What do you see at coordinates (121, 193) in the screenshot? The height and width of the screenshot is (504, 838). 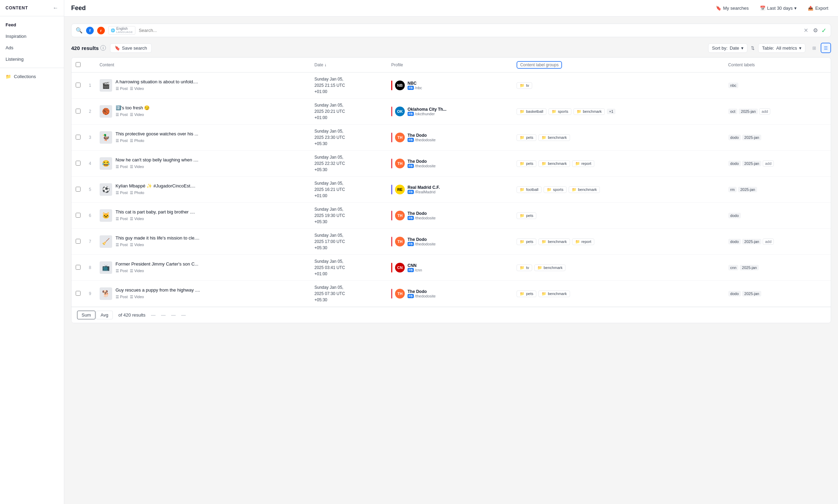 I see `content-tag: ☰Post` at bounding box center [121, 193].